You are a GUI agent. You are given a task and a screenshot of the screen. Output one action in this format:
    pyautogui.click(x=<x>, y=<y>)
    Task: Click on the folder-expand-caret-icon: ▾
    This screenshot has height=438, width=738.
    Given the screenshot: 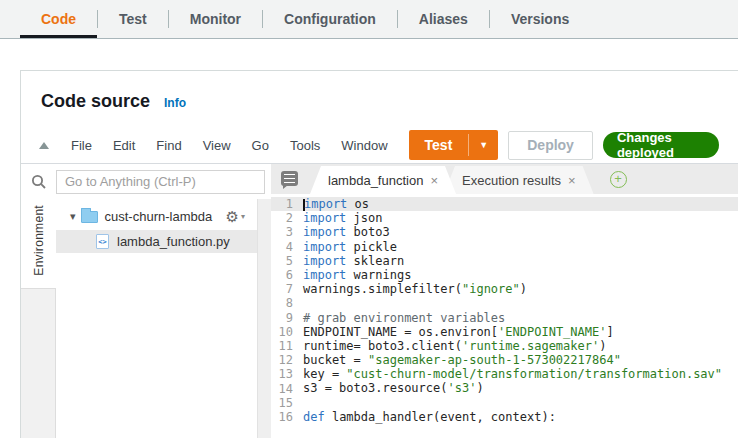 What is the action you would take?
    pyautogui.click(x=73, y=216)
    